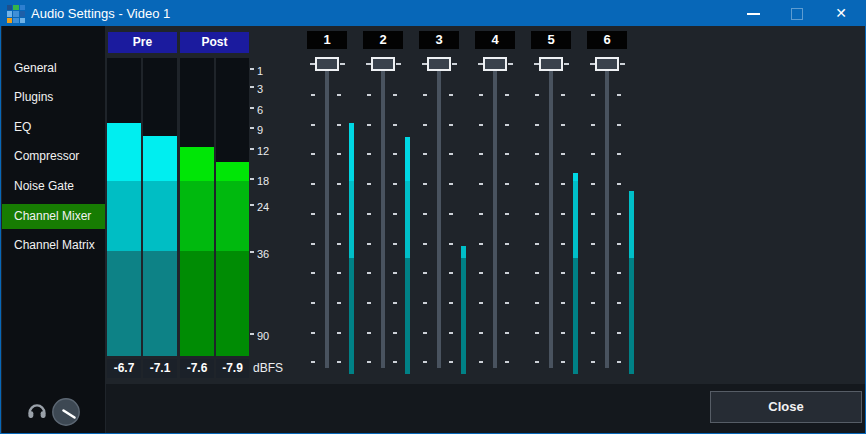 Image resolution: width=866 pixels, height=434 pixels. Describe the element at coordinates (786, 407) in the screenshot. I see `close-button: Close` at that location.